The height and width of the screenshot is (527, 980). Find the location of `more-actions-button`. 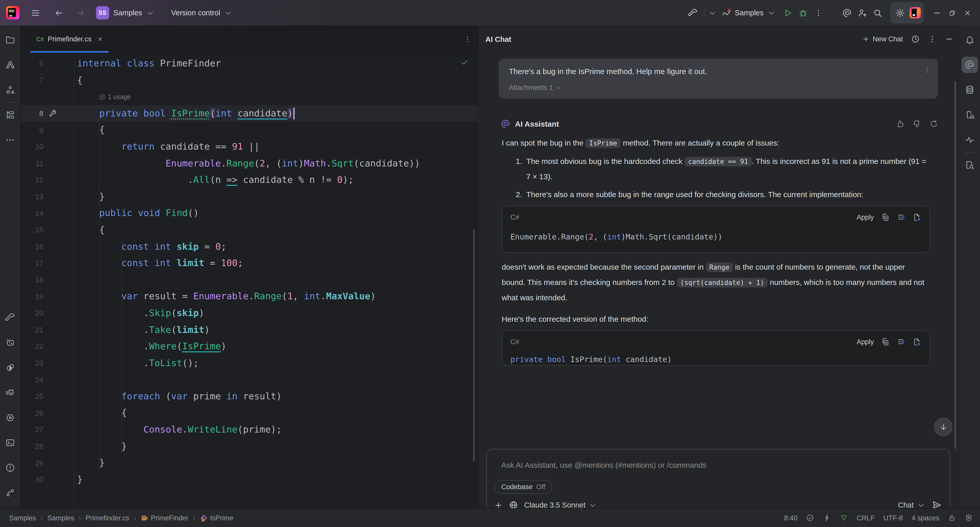

more-actions-button is located at coordinates (818, 13).